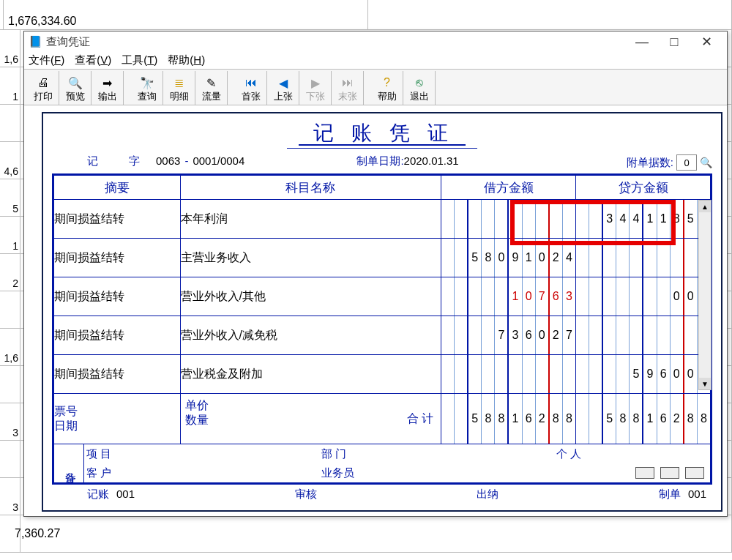  Describe the element at coordinates (75, 88) in the screenshot. I see `tb-preview: 🔍预览` at that location.